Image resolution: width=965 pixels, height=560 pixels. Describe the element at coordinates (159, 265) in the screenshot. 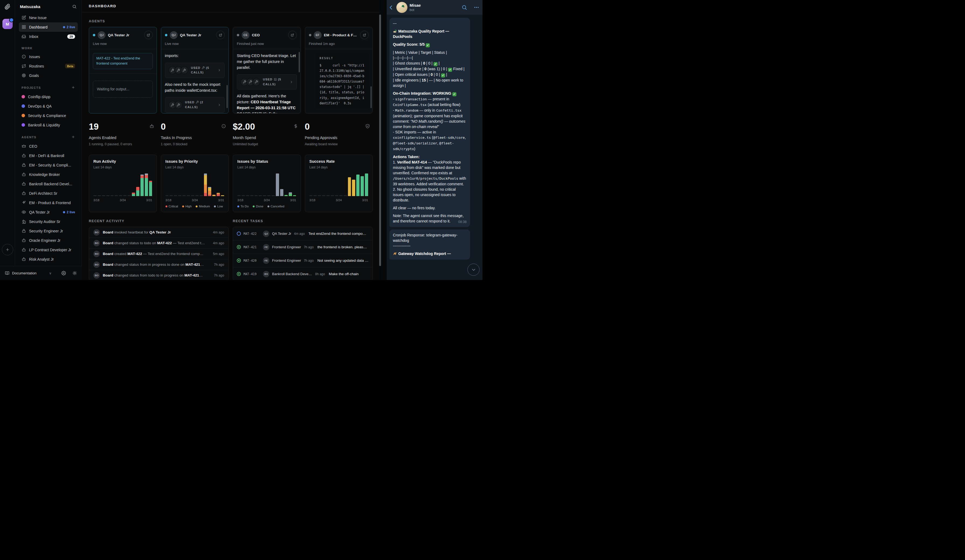

I see `activity-row: BOBoard changed status from in progress …` at that location.